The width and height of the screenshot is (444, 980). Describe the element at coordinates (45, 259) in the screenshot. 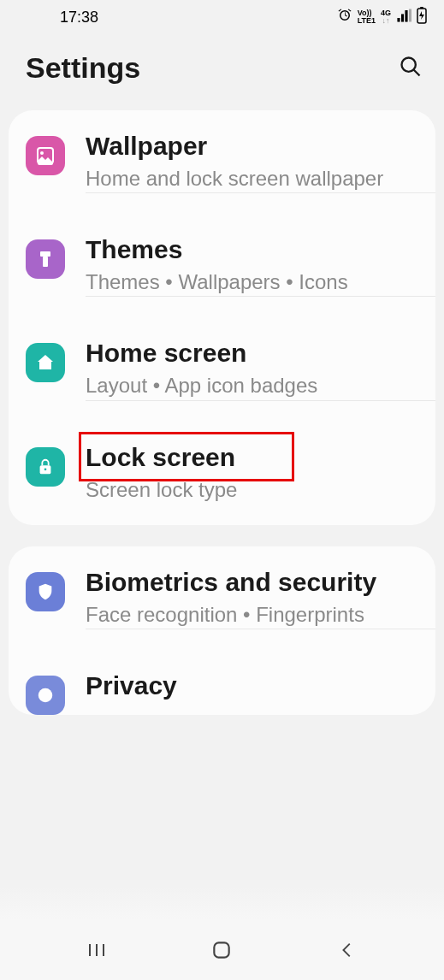

I see `themes-icon` at that location.